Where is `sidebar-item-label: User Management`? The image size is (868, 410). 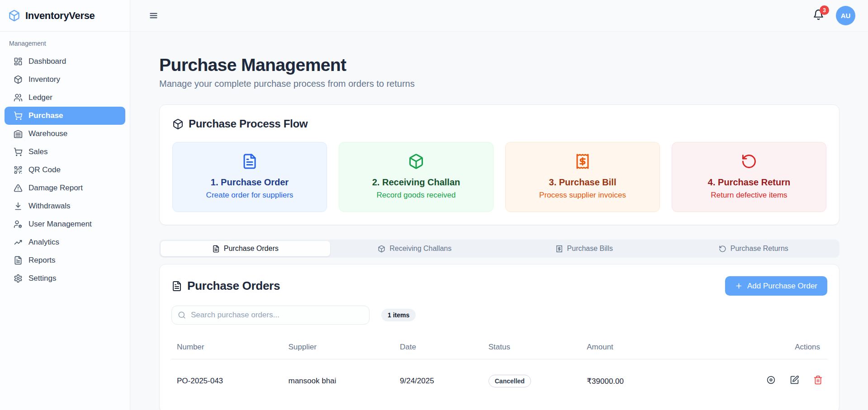
sidebar-item-label: User Management is located at coordinates (60, 224).